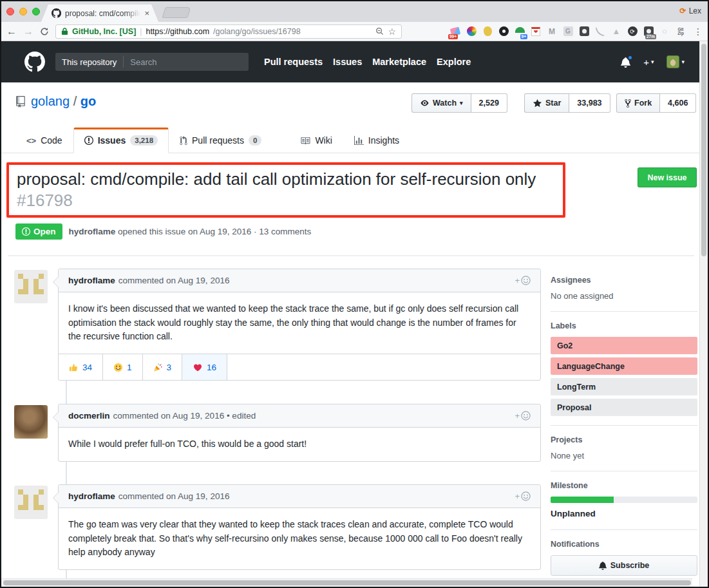  Describe the element at coordinates (100, 13) in the screenshot. I see `browser-tab: proposal: cmd/compile: add ta ×` at that location.